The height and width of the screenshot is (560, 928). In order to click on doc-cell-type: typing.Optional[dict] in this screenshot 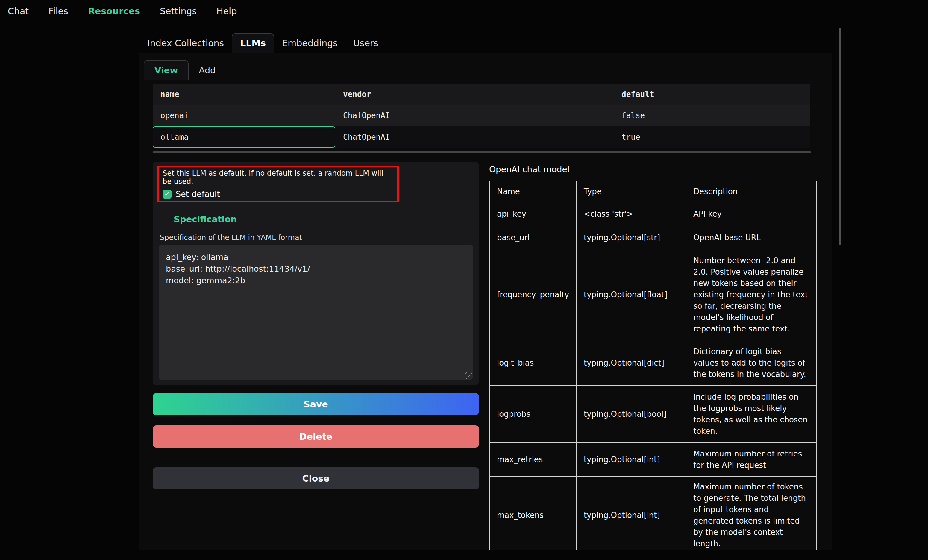, I will do `click(631, 363)`.